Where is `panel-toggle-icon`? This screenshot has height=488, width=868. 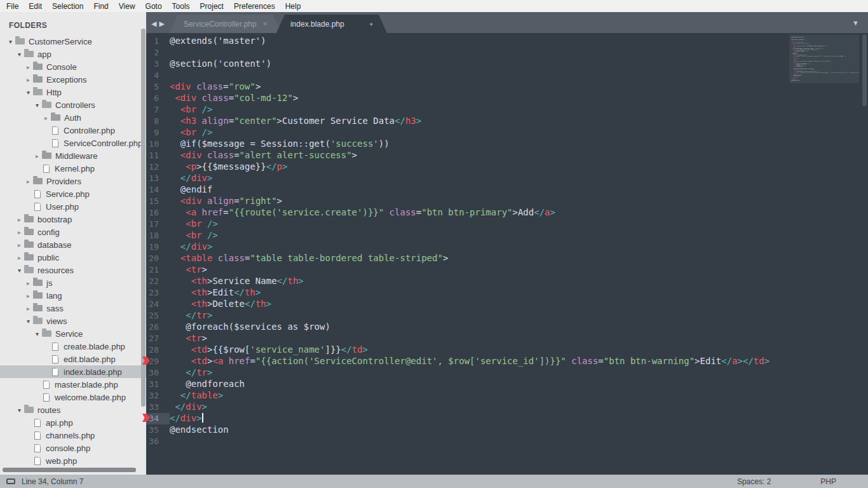 panel-toggle-icon is located at coordinates (11, 482).